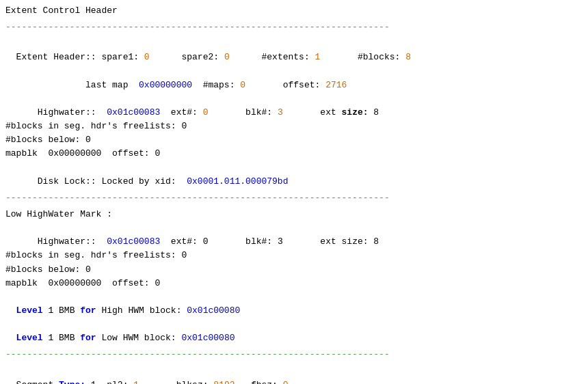  Describe the element at coordinates (294, 256) in the screenshot. I see `s2-freelists: #blocks in seg. hdr's freelists: 0` at that location.